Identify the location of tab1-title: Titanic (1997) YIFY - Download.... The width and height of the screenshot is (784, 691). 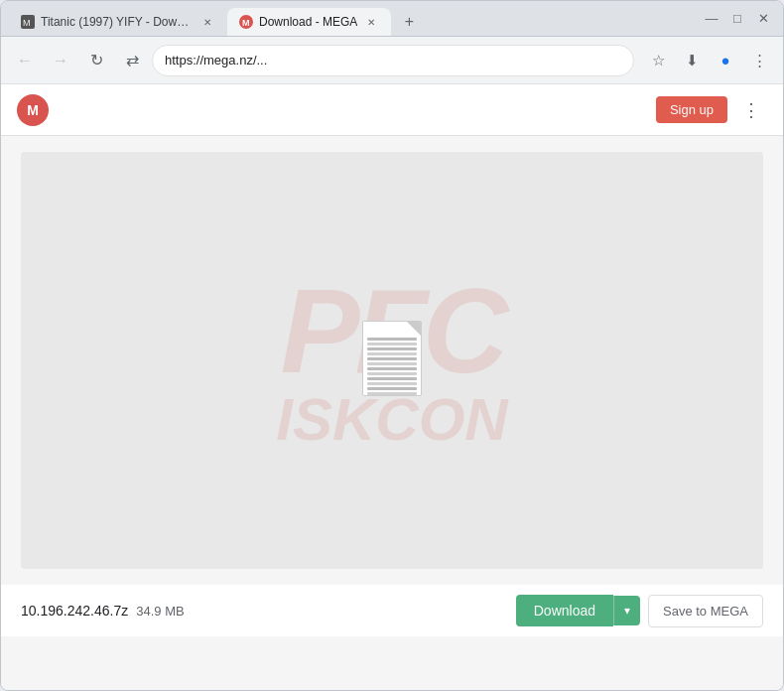
(117, 22).